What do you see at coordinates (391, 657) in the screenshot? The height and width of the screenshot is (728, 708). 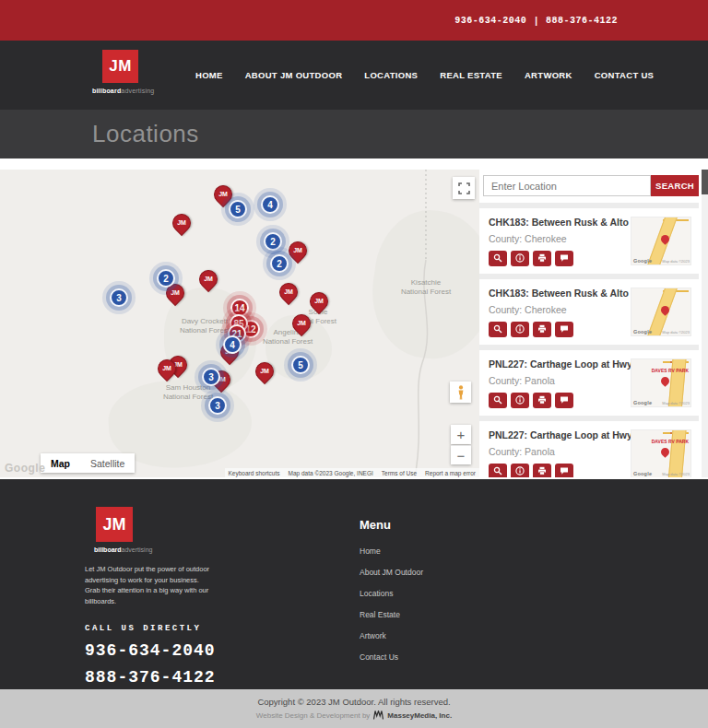 I see `footer-menu-item-contact-us: Contact Us` at bounding box center [391, 657].